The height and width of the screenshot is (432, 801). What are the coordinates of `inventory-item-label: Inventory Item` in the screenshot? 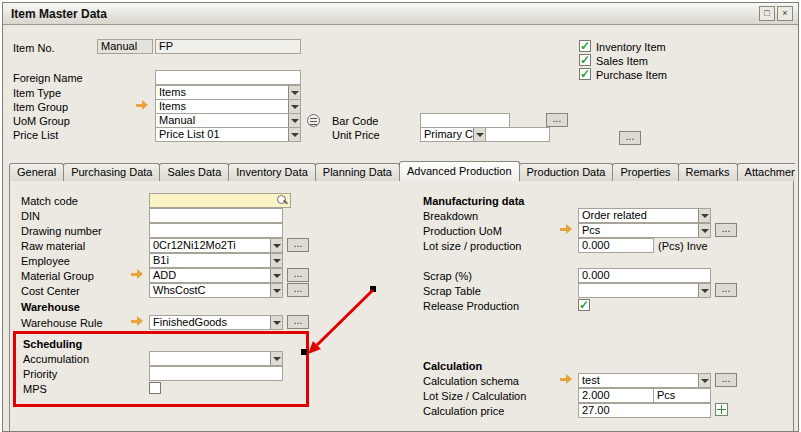 It's located at (631, 47).